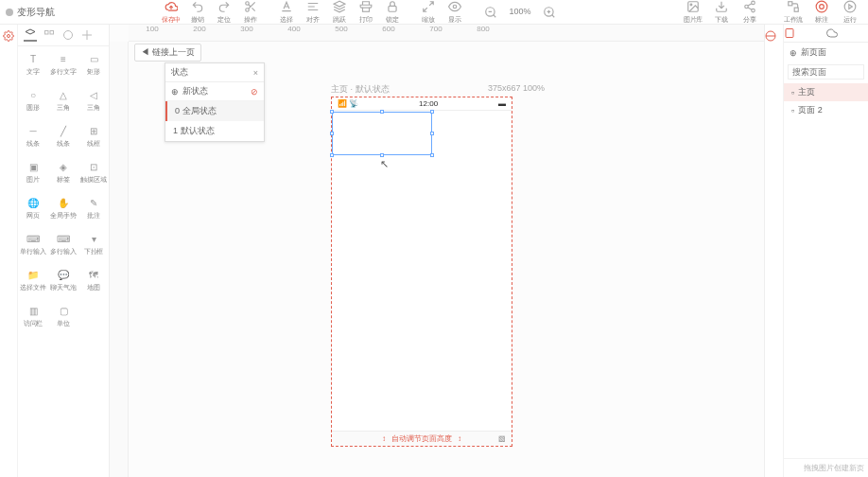  What do you see at coordinates (33, 275) in the screenshot?
I see `component-icon: 📁` at bounding box center [33, 275].